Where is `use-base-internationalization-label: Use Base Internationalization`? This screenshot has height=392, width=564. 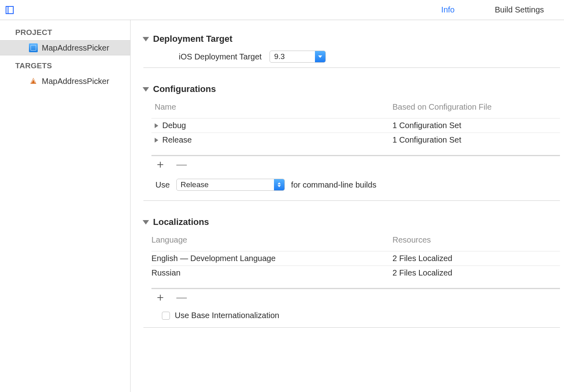 use-base-internationalization-label: Use Base Internationalization is located at coordinates (227, 316).